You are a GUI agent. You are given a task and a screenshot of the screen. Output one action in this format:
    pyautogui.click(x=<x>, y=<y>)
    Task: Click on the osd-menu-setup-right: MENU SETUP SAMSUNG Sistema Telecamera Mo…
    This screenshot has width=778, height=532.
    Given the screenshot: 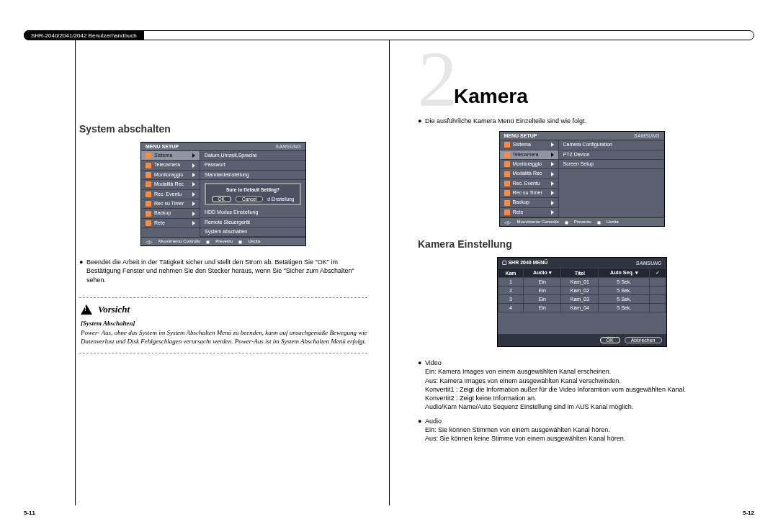 What is the action you would take?
    pyautogui.click(x=582, y=179)
    